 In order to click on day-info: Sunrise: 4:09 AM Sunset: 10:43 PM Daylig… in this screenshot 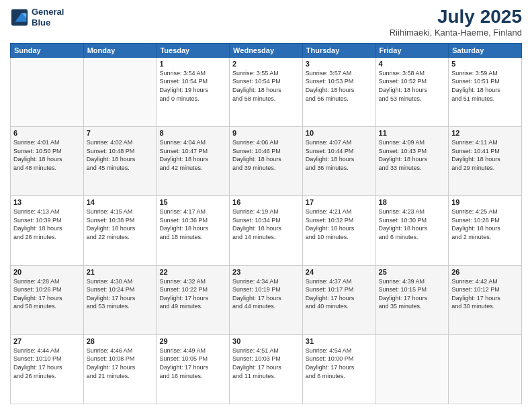, I will do `click(412, 155)`.